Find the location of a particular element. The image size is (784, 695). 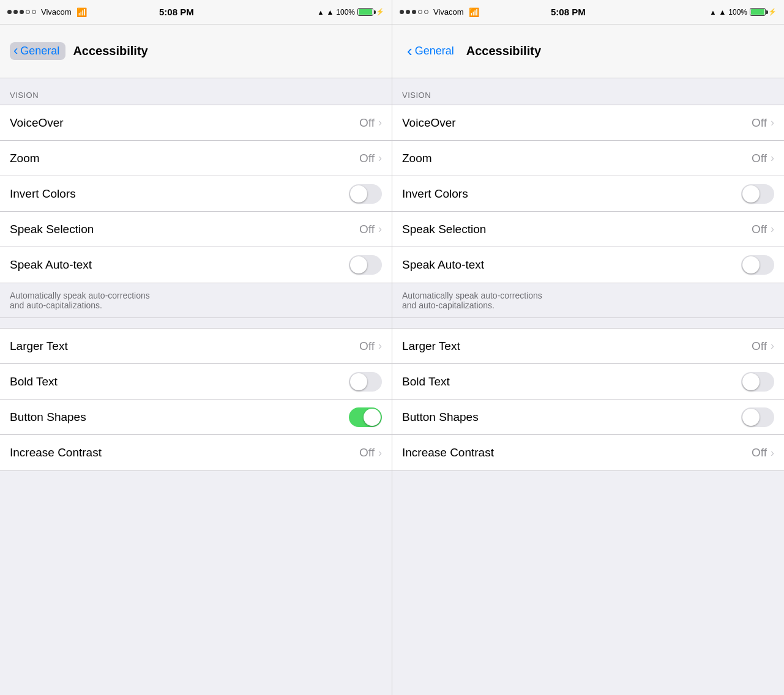

row-speak-selection-right: Speak Selection Off › is located at coordinates (588, 229).